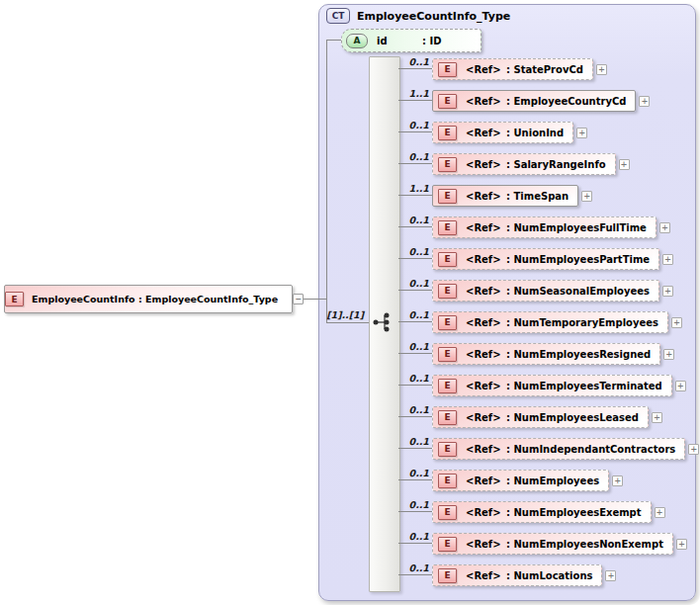  Describe the element at coordinates (573, 512) in the screenshot. I see `element-type-label: : NumEmployeesExempt` at that location.